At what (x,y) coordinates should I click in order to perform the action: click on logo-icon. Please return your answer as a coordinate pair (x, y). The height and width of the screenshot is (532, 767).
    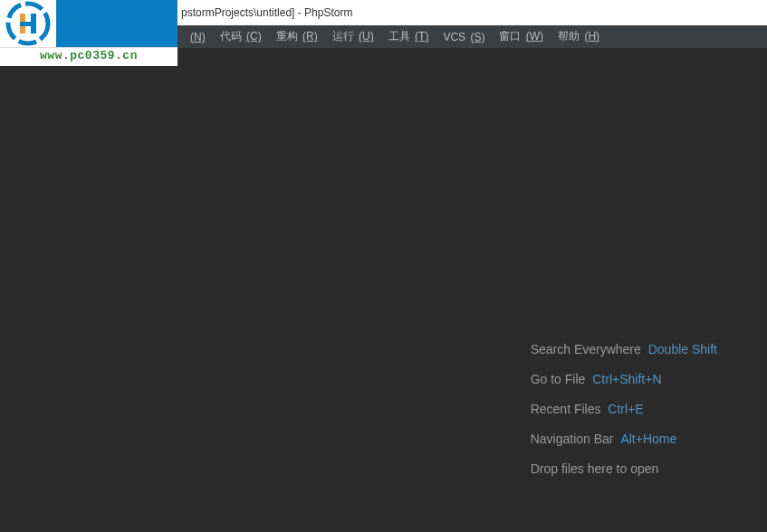
    Looking at the image, I should click on (28, 24).